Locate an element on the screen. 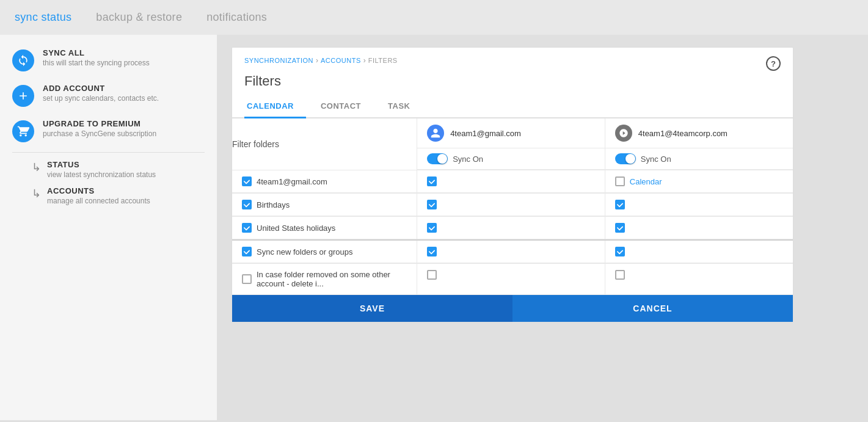  help-icon: ? is located at coordinates (773, 64).